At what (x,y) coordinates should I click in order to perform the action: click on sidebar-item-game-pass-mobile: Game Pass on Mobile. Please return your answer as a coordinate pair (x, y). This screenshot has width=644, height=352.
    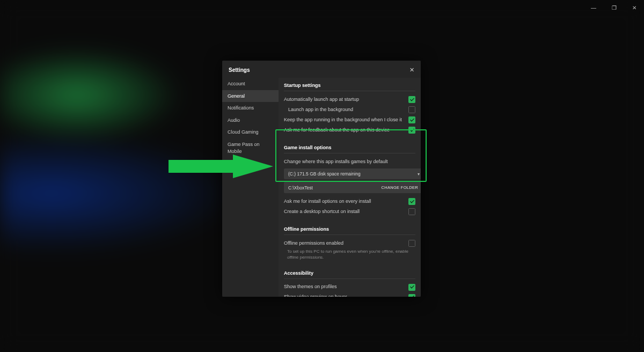
    Looking at the image, I should click on (250, 148).